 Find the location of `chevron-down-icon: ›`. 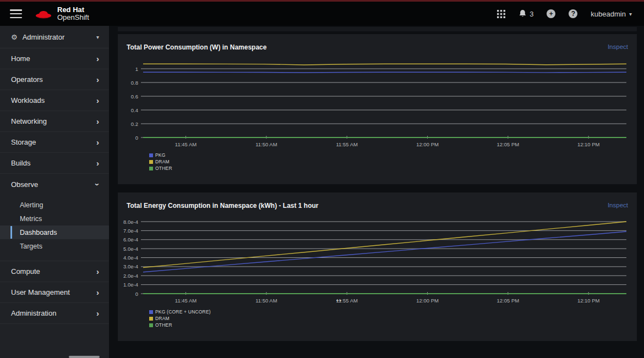

chevron-down-icon: › is located at coordinates (98, 185).